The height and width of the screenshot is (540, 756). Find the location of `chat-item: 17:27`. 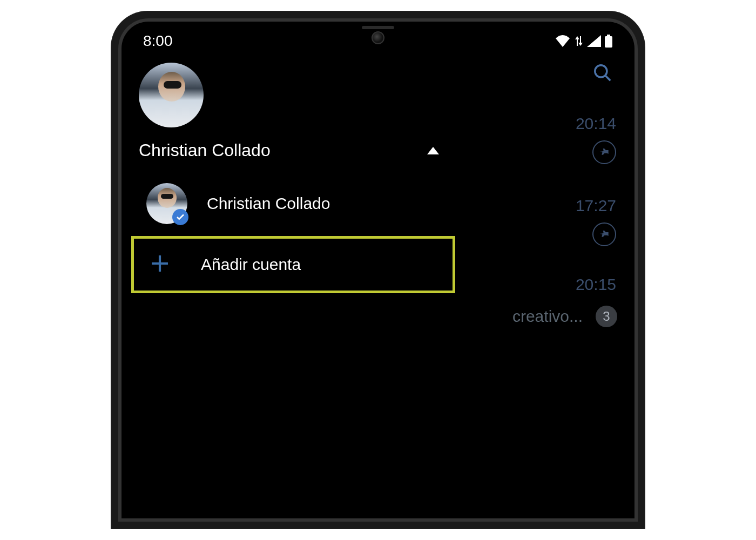

chat-item: 17:27 is located at coordinates (596, 221).